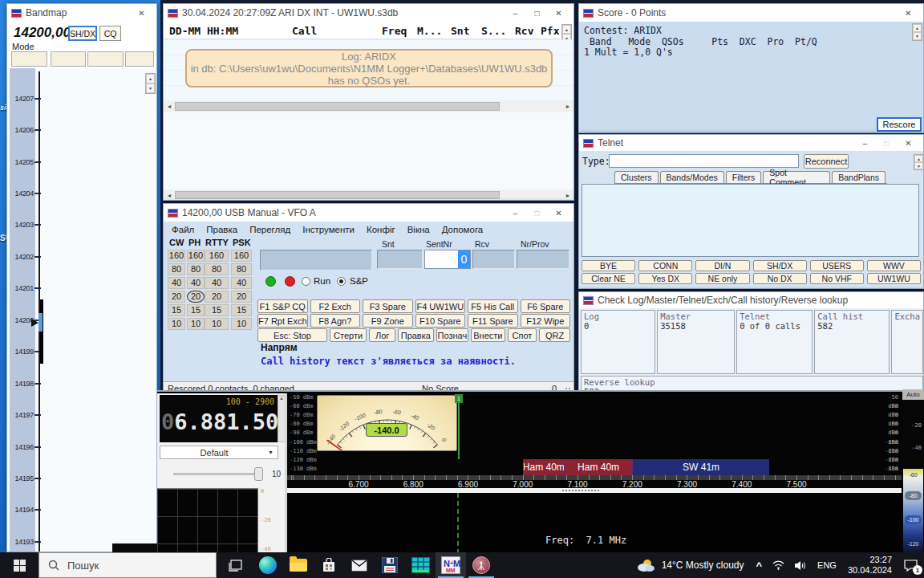 Image resolution: width=924 pixels, height=578 pixels. I want to click on spectrum-display: -50 dBm-60 dBm-70 dBm-80 dBm-90 dBm-100 …, so click(594, 443).